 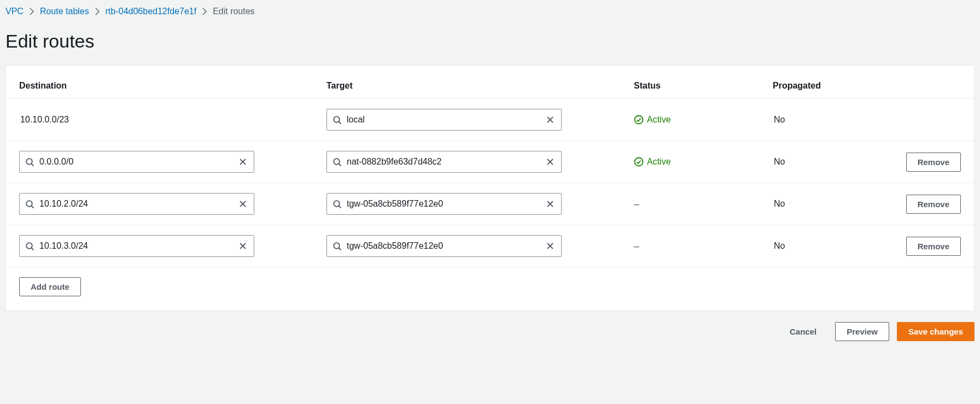 I want to click on cancel-button: Cancel, so click(x=803, y=331).